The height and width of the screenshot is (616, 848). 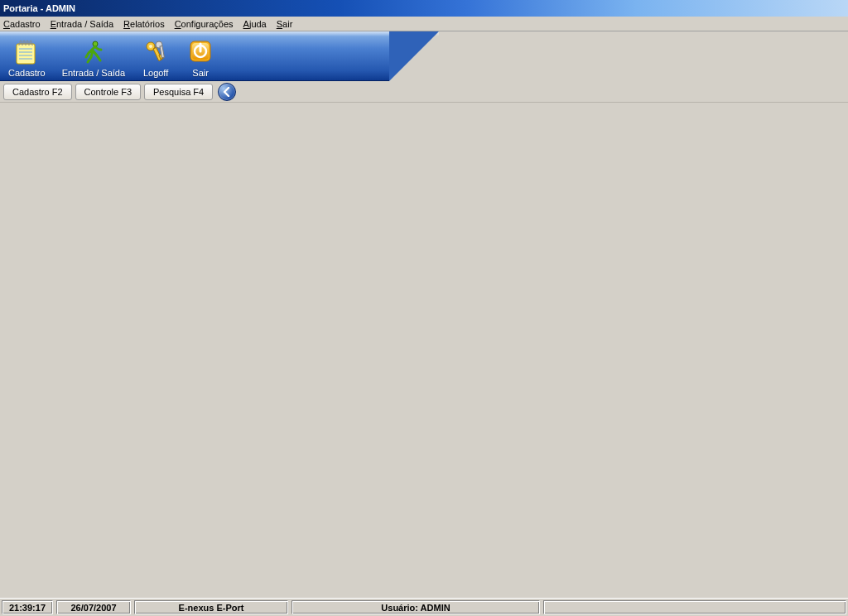 What do you see at coordinates (695, 608) in the screenshot?
I see `status-empty` at bounding box center [695, 608].